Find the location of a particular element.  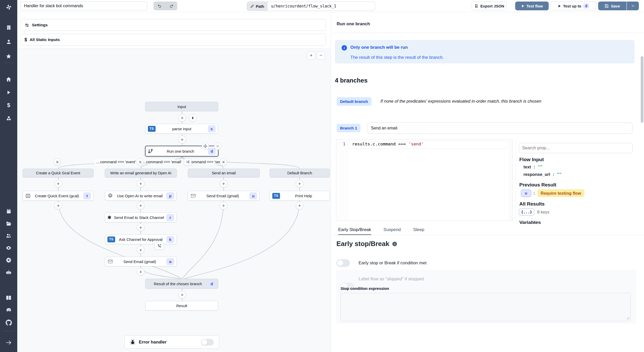

branch-header: Send an email is located at coordinates (224, 173).